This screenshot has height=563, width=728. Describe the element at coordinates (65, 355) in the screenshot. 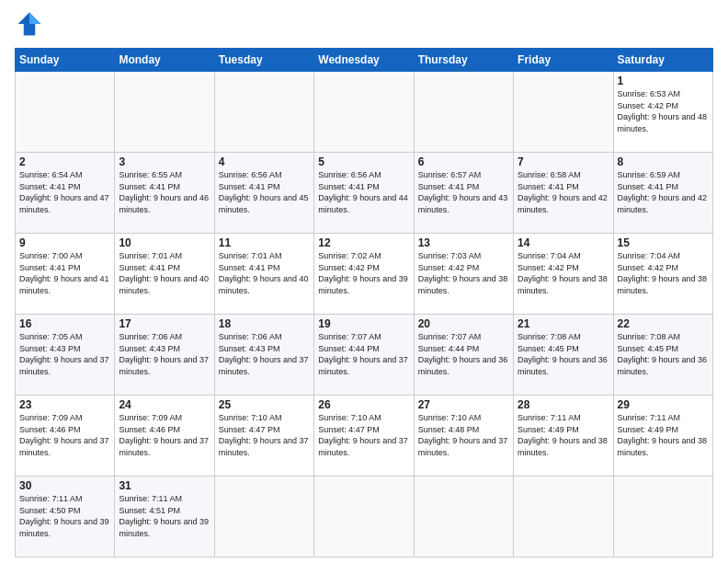

I see `calendar-cell: 16Sunrise: 7:05 AMSunset: 4:43 PMDayligh…` at that location.